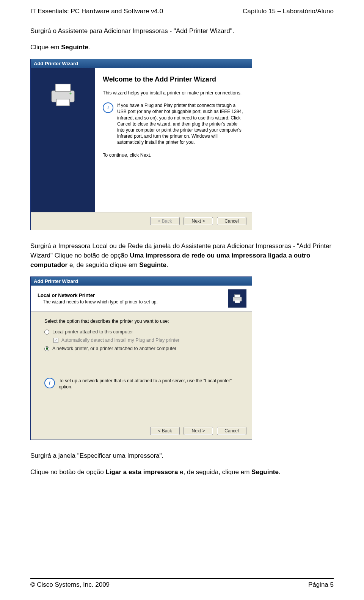 The height and width of the screenshot is (600, 364). I want to click on wizard2-titlebar: Add Printer Wizard, so click(141, 281).